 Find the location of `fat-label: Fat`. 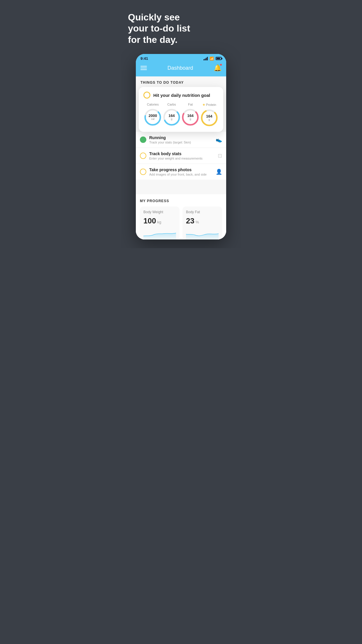

fat-label: Fat is located at coordinates (190, 104).